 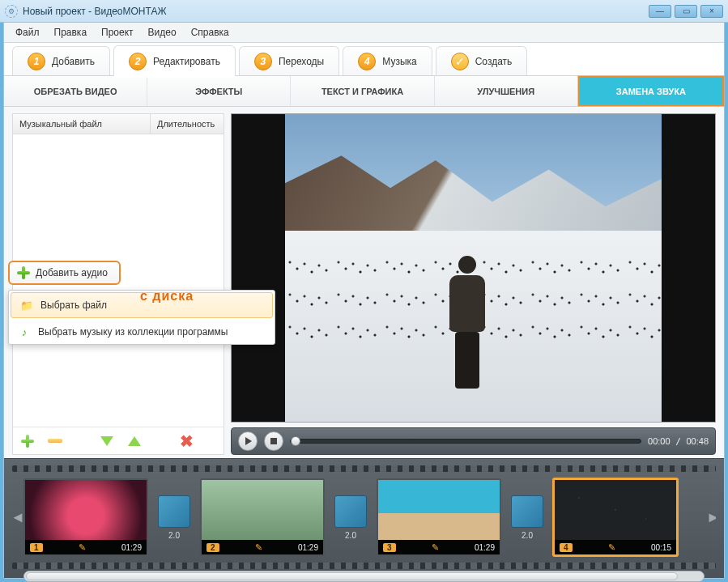 What do you see at coordinates (167, 296) in the screenshot?
I see `annotation-from-disk: с диска` at bounding box center [167, 296].